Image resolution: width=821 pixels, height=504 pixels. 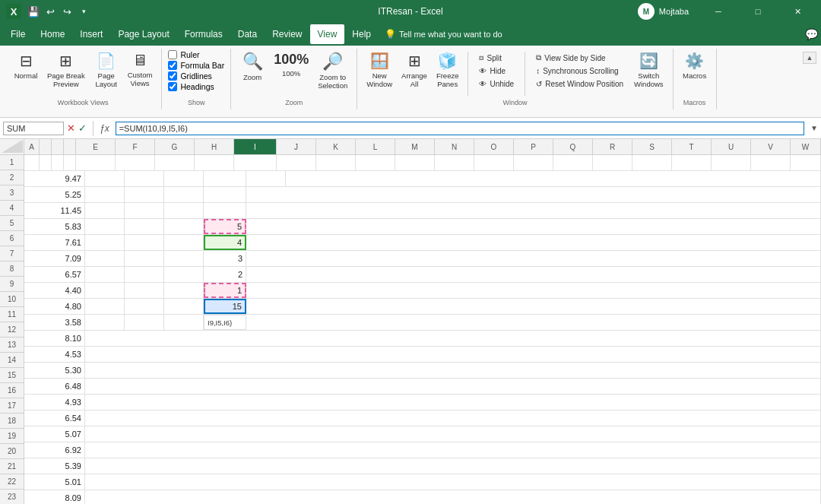 I want to click on cell-V1, so click(x=771, y=163).